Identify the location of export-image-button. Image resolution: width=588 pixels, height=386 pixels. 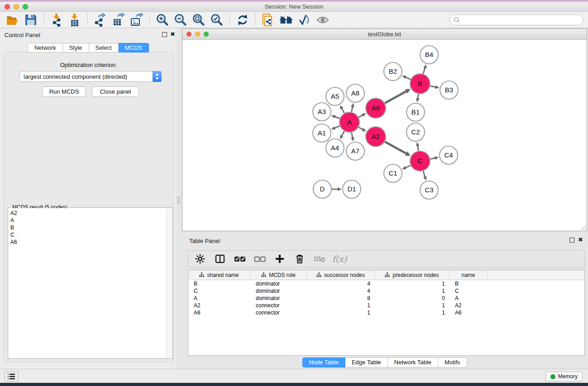
(137, 20).